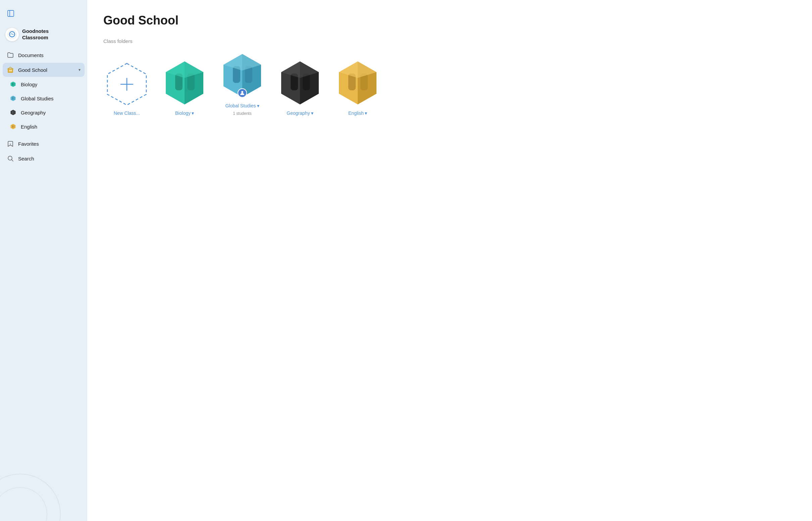 The image size is (812, 521). I want to click on good-school-chevron-icon: ▾, so click(79, 70).